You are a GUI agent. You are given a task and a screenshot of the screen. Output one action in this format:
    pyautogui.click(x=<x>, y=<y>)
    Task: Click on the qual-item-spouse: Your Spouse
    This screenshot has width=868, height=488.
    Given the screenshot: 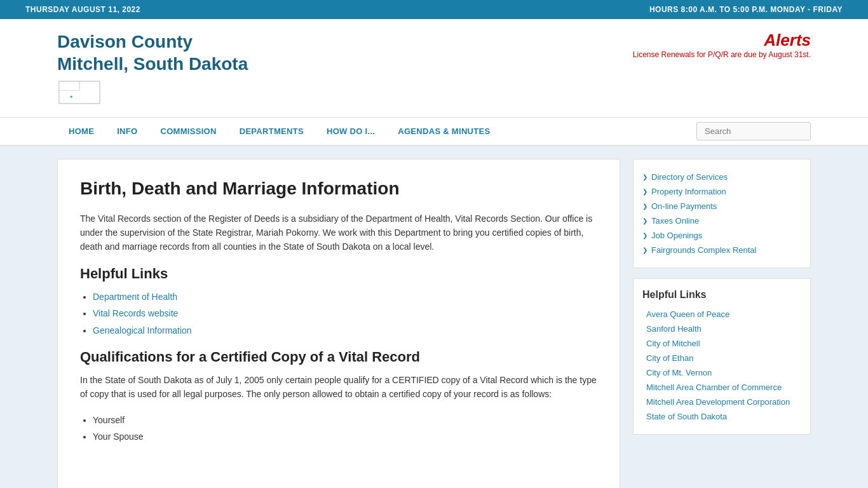 What is the action you would take?
    pyautogui.click(x=345, y=437)
    